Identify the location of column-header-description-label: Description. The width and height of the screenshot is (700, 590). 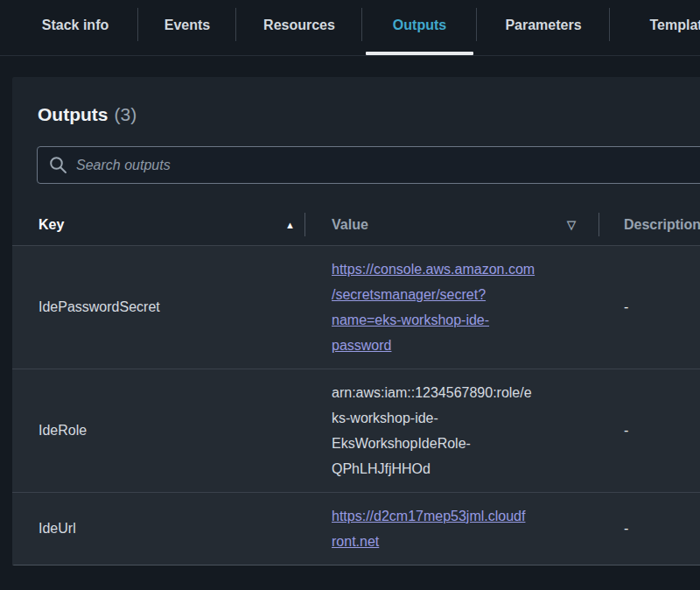
(662, 225).